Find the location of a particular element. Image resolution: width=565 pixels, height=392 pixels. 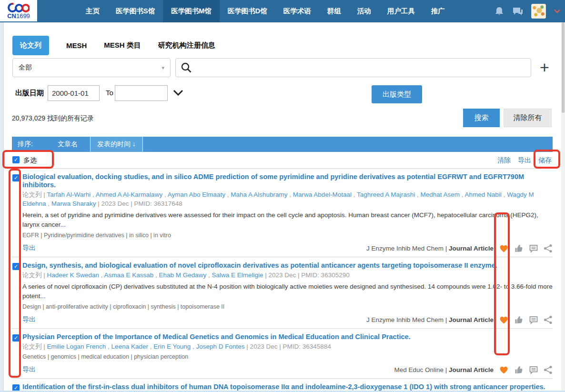

add-search-row-button: + is located at coordinates (545, 68).